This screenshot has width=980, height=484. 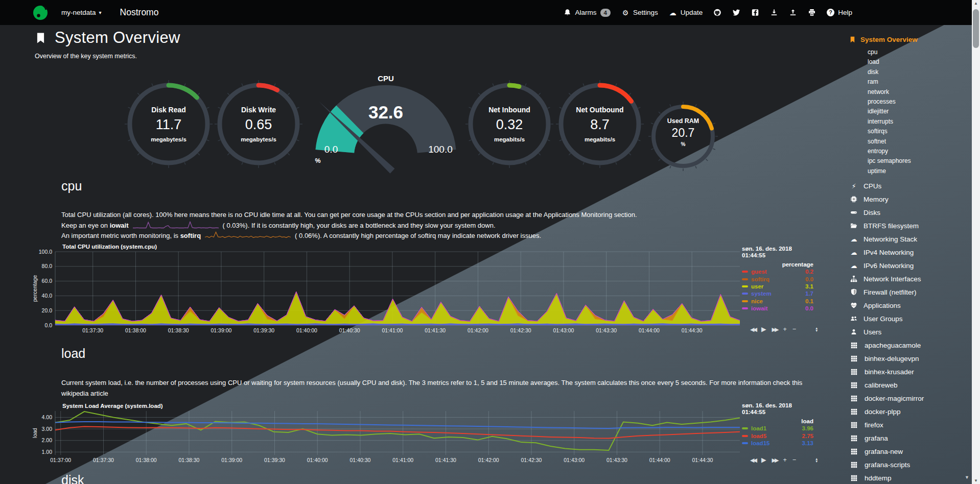 What do you see at coordinates (910, 40) in the screenshot?
I see `sidebar-item-system-overview: System Overview` at bounding box center [910, 40].